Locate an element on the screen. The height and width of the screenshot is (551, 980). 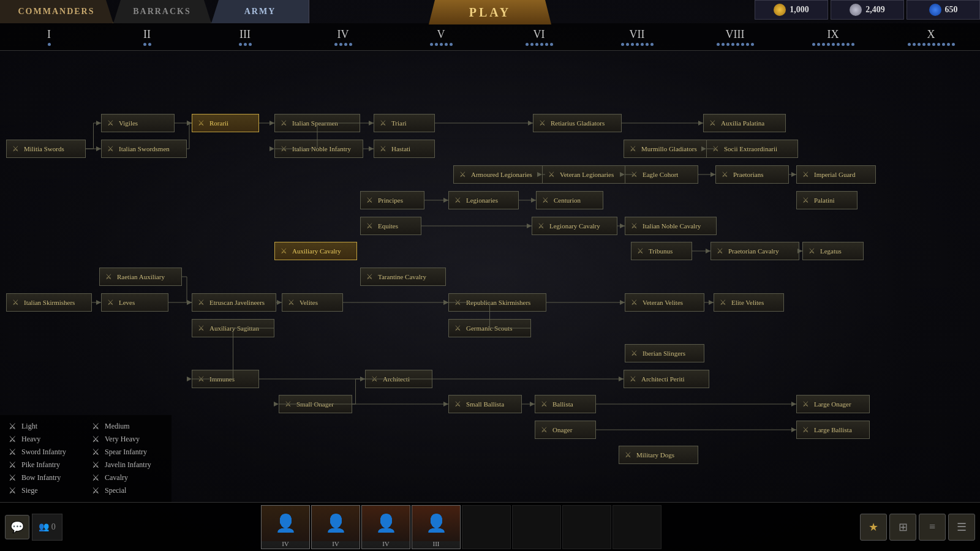
unit-auxiliary-sagittan: ⚔Auxiliary Sagittan is located at coordinates (233, 328).